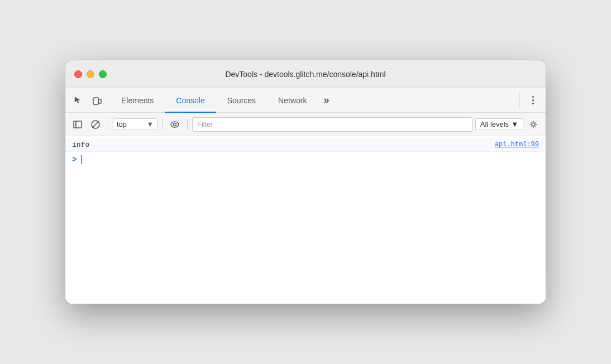 Image resolution: width=611 pixels, height=364 pixels. Describe the element at coordinates (190, 100) in the screenshot. I see `tab-console: Console` at that location.